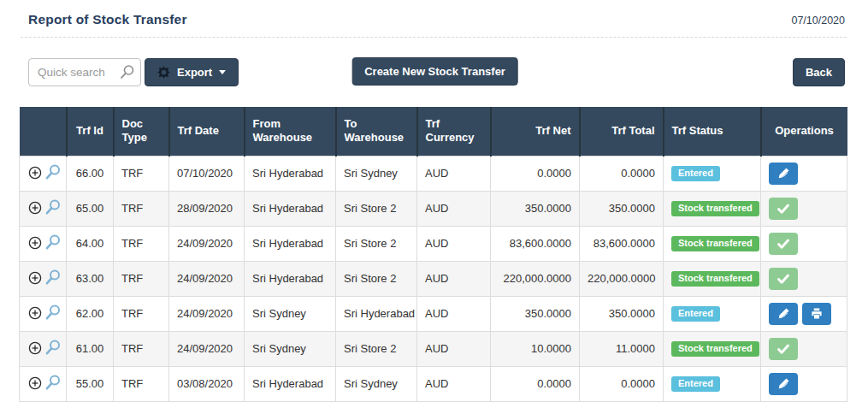 The width and height of the screenshot is (868, 402). What do you see at coordinates (454, 132) in the screenshot?
I see `col-trf-currency: Trf Currency` at bounding box center [454, 132].